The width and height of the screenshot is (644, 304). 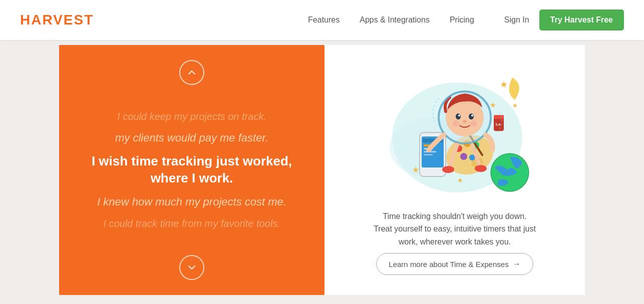 What do you see at coordinates (517, 264) in the screenshot?
I see `arrow-right-icon: →` at bounding box center [517, 264].